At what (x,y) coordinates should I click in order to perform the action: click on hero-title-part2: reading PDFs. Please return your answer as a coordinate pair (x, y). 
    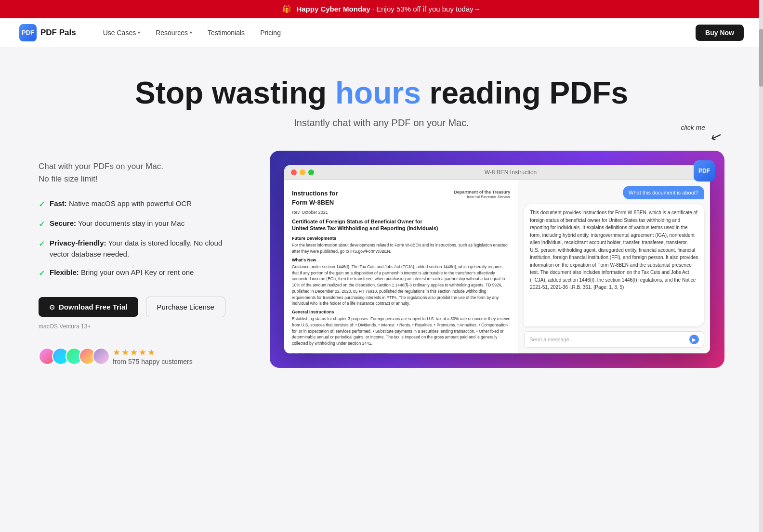
    Looking at the image, I should click on (525, 93).